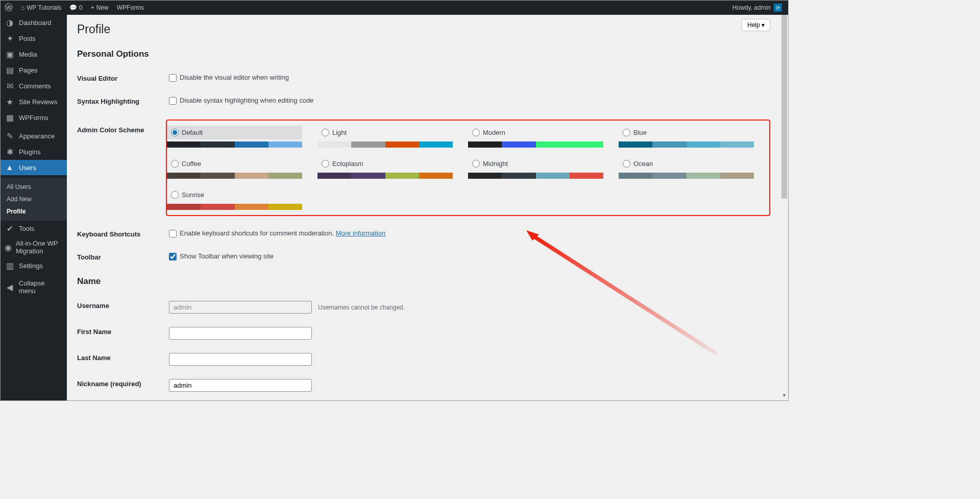 Image resolution: width=980 pixels, height=499 pixels. What do you see at coordinates (34, 70) in the screenshot?
I see `sidebar-item-pages: ▤Pages` at bounding box center [34, 70].